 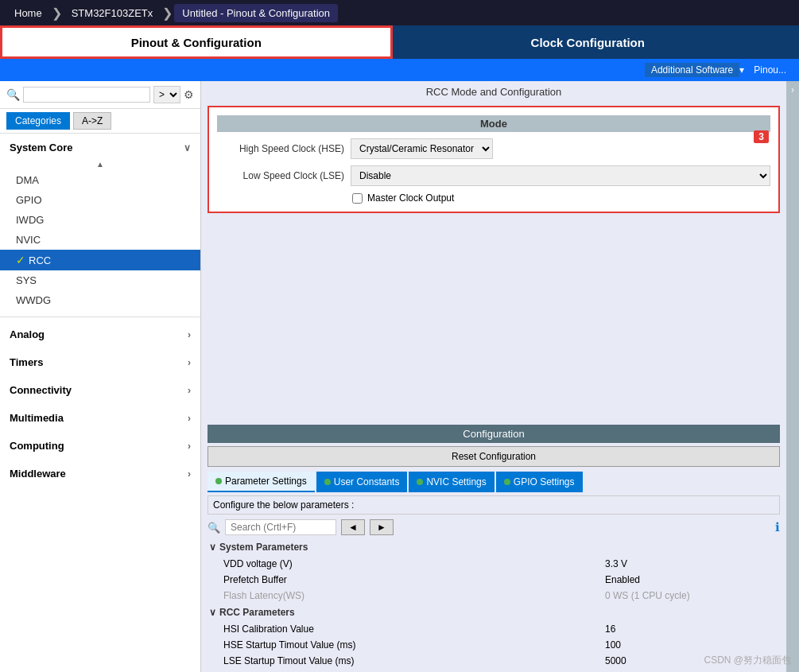 I want to click on pinout-link: Pinou..., so click(x=770, y=70).